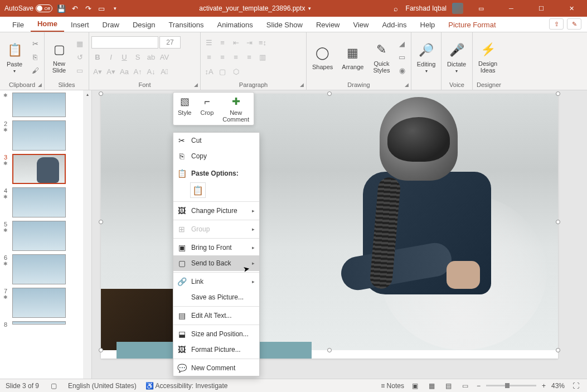 This screenshot has height=392, width=587. What do you see at coordinates (144, 25) in the screenshot?
I see `tab-design: Design` at bounding box center [144, 25].